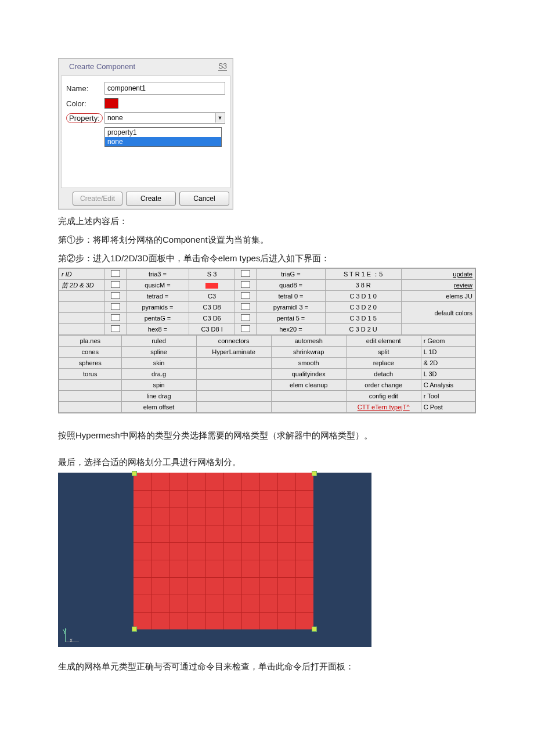  Describe the element at coordinates (158, 286) in the screenshot. I see `cell: qusicM =` at that location.